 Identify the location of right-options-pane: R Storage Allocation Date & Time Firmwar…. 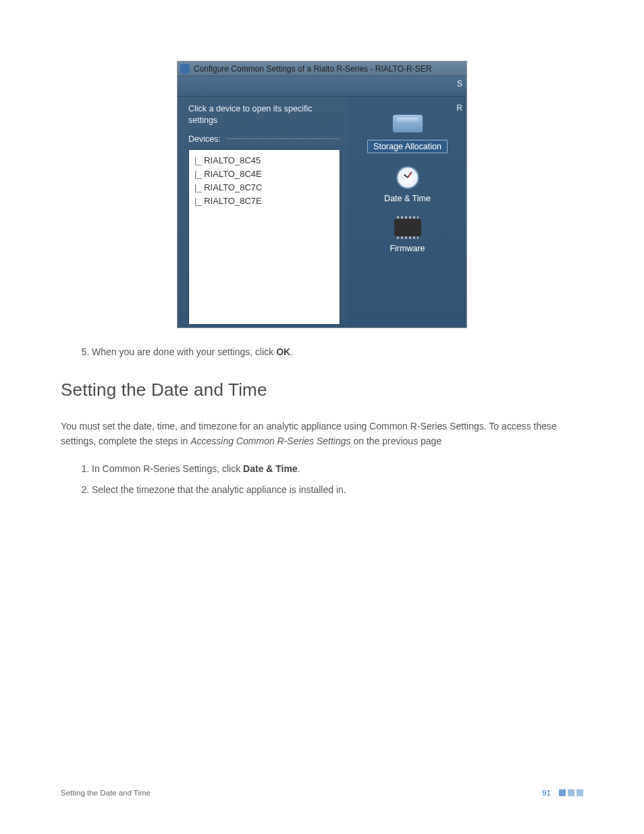
(408, 212).